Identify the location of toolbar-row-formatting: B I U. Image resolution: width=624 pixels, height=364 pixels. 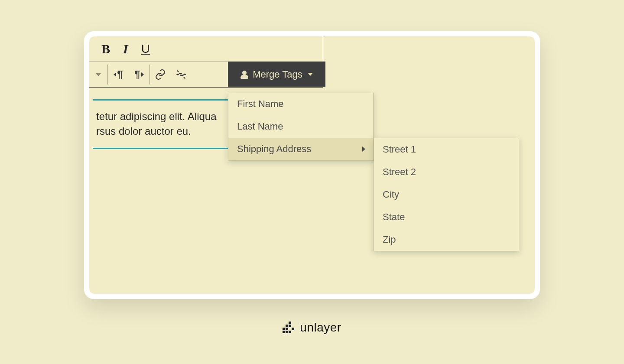
(206, 49).